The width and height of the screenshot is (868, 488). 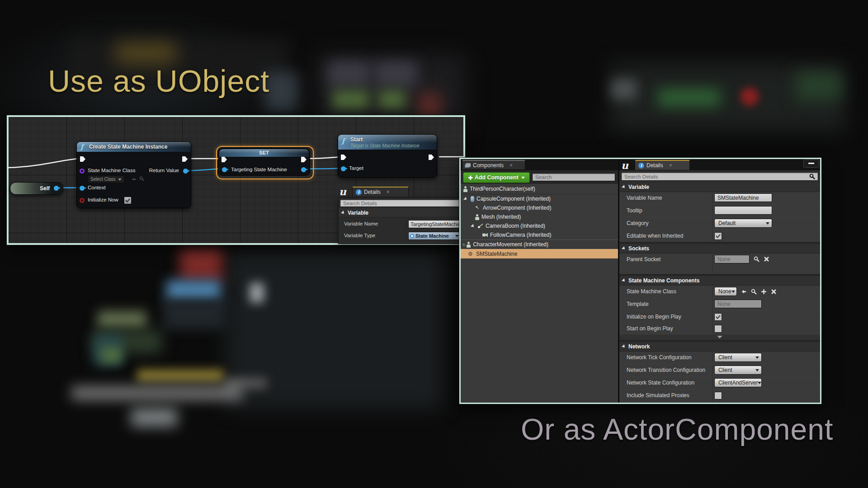 I want to click on tree-item-root: ThirdPersonCharacter(self), so click(x=539, y=189).